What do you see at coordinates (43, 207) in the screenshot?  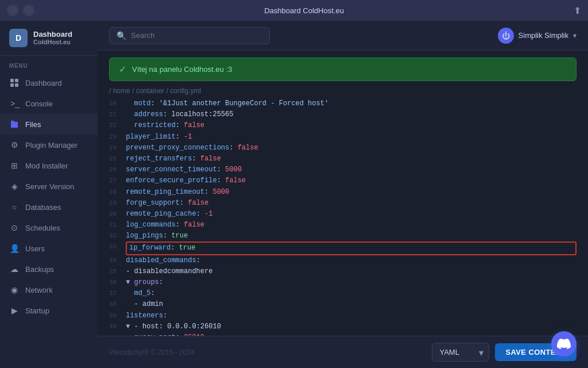 I see `sidebar-item-label: Databases` at bounding box center [43, 207].